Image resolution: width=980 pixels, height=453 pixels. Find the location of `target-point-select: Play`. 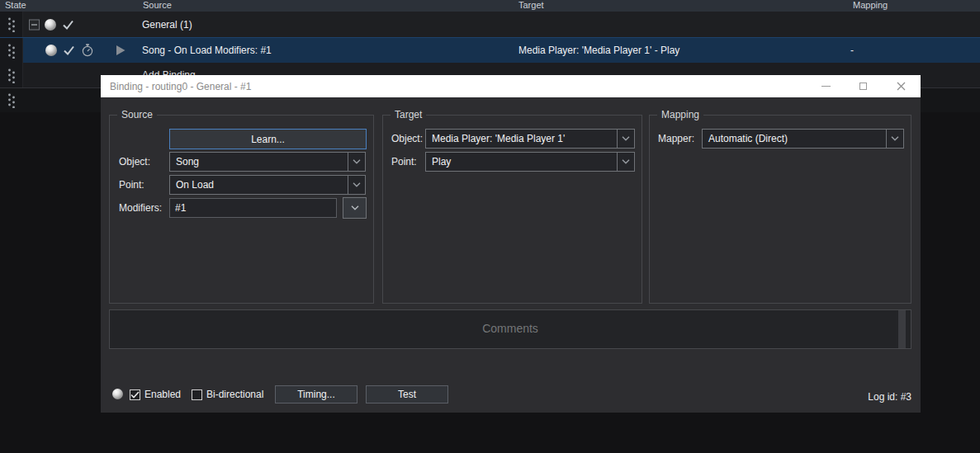

target-point-select: Play is located at coordinates (530, 162).